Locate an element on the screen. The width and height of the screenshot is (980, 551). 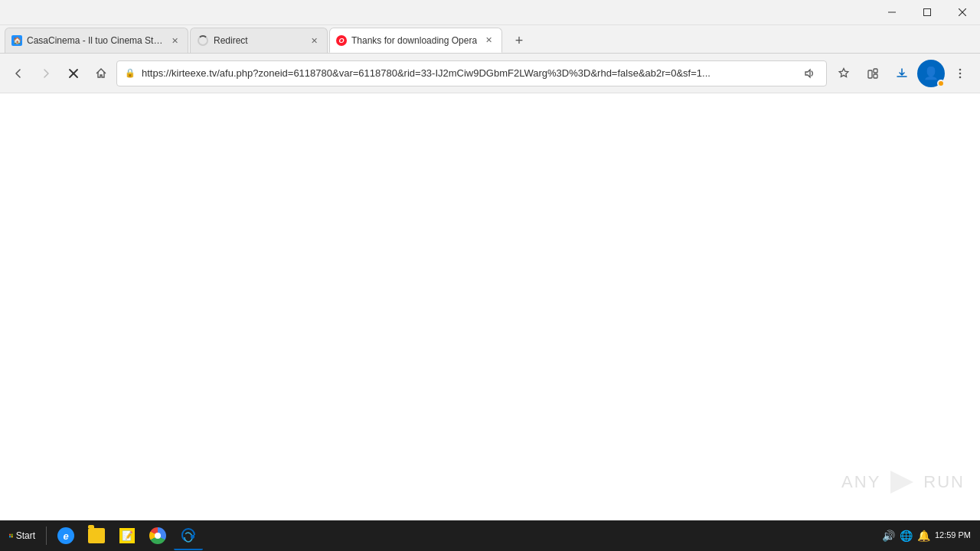
edge-icon is located at coordinates (188, 535).